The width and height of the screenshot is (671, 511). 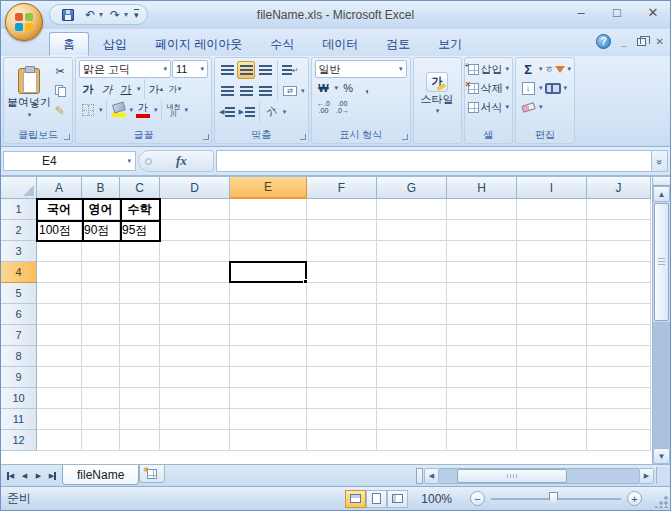 What do you see at coordinates (290, 91) in the screenshot?
I see `merge-center-button: ⇄` at bounding box center [290, 91].